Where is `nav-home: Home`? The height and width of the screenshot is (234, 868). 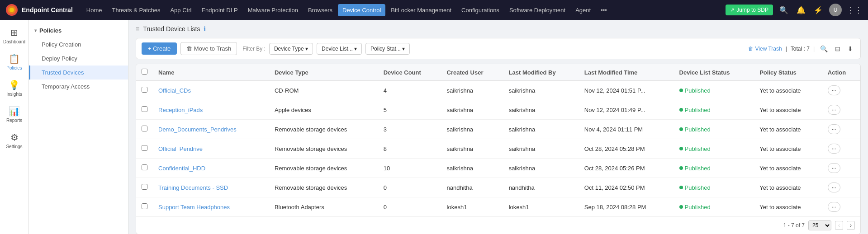 nav-home: Home is located at coordinates (94, 10).